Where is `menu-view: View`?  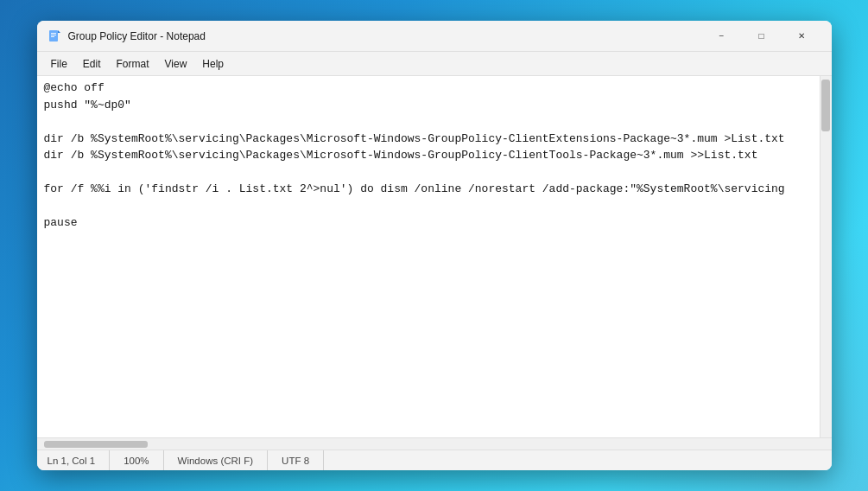 menu-view: View is located at coordinates (176, 64).